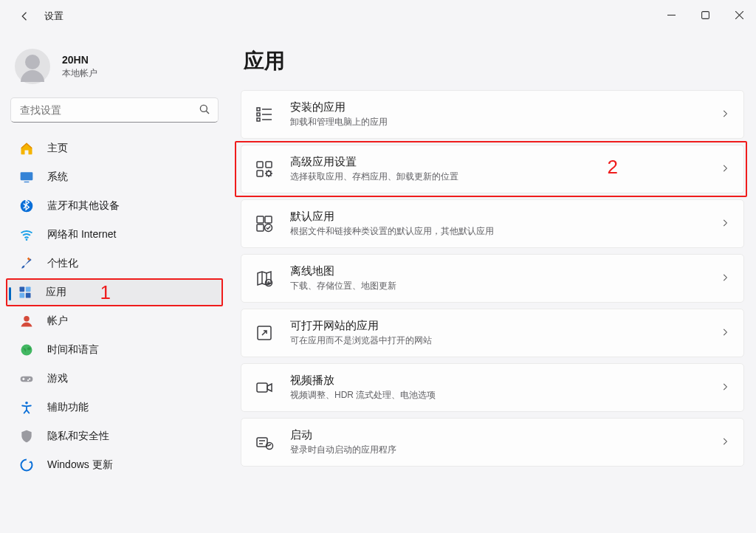 The image size is (756, 533). Describe the element at coordinates (492, 388) in the screenshot. I see `card-video: 视频播放视频调整、HDR 流式处理、电池选项` at that location.